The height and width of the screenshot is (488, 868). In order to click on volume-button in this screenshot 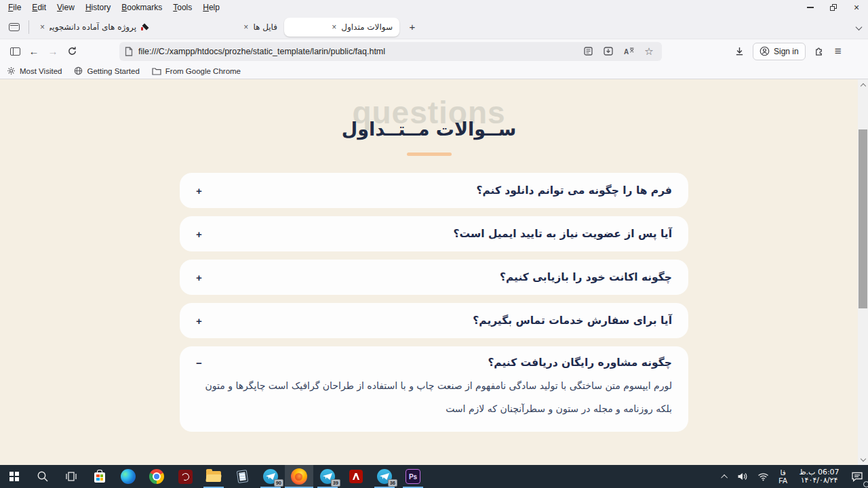, I will do `click(743, 476)`.